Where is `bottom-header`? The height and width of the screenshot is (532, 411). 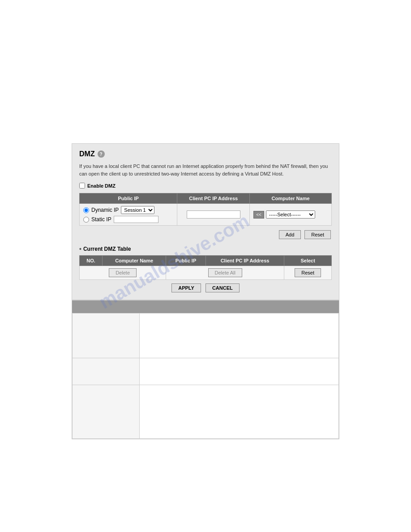
bottom-header is located at coordinates (206, 307).